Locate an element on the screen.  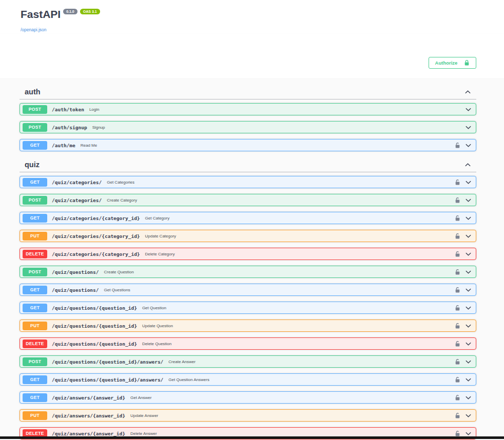
endpoint-path: /quiz/questions/ is located at coordinates (75, 272).